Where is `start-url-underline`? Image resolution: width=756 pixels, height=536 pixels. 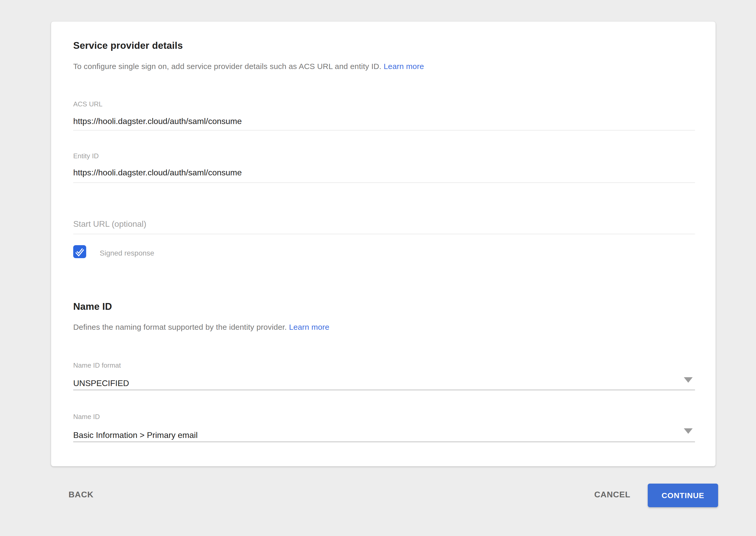
start-url-underline is located at coordinates (384, 234).